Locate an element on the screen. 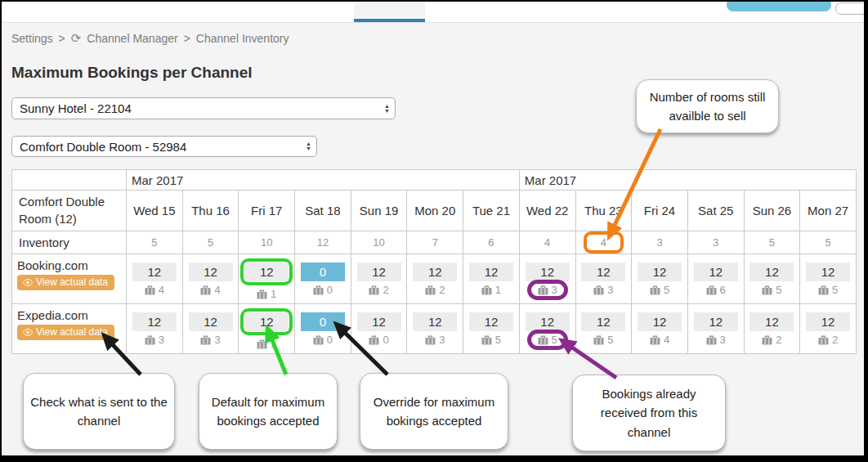 The width and height of the screenshot is (868, 462). bookings-received-value: 2 is located at coordinates (379, 289).